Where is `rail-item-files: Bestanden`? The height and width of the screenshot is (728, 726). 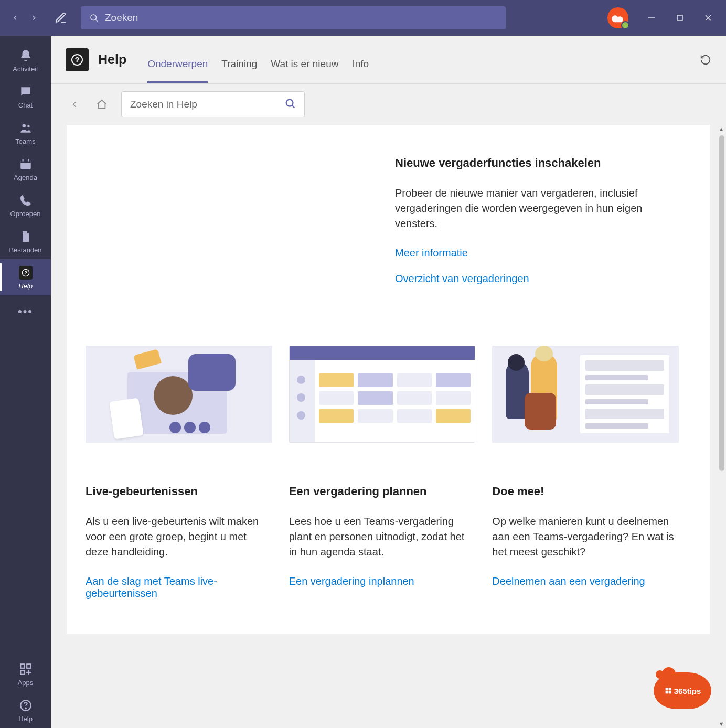 rail-item-files: Bestanden is located at coordinates (25, 241).